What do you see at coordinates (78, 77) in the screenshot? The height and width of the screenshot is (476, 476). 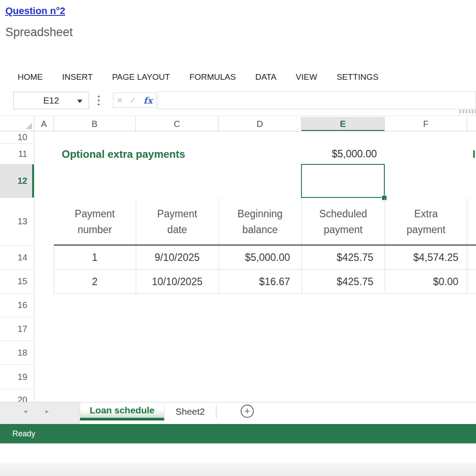 I see `menu-insert: INSERT` at bounding box center [78, 77].